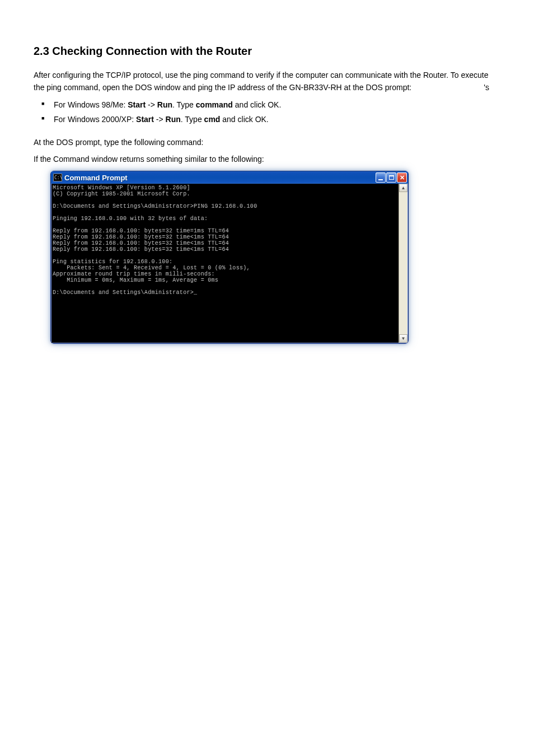 The image size is (534, 756). I want to click on bullet-item-winxp: For Windows 2000/XP: Start -> Run. Type …, so click(271, 119).